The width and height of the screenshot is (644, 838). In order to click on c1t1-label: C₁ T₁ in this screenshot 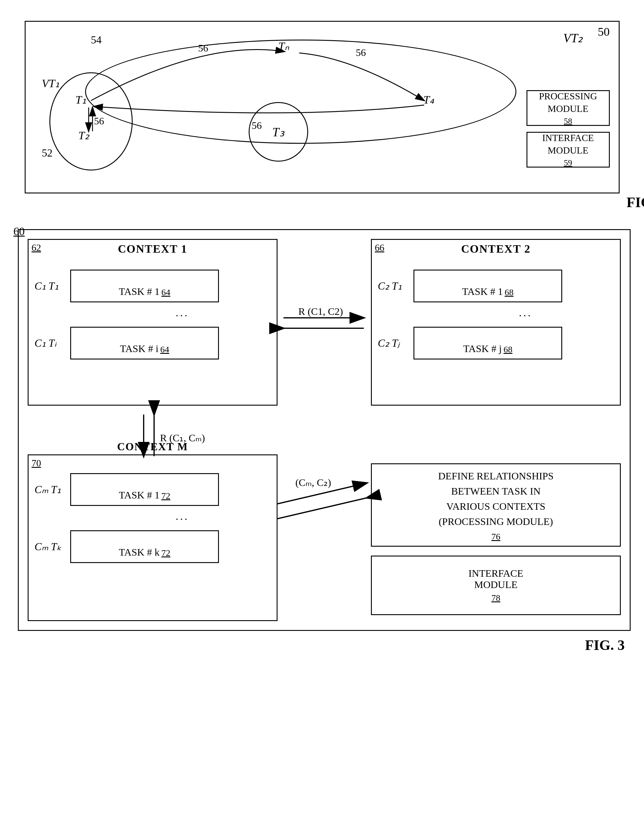, I will do `click(48, 286)`.